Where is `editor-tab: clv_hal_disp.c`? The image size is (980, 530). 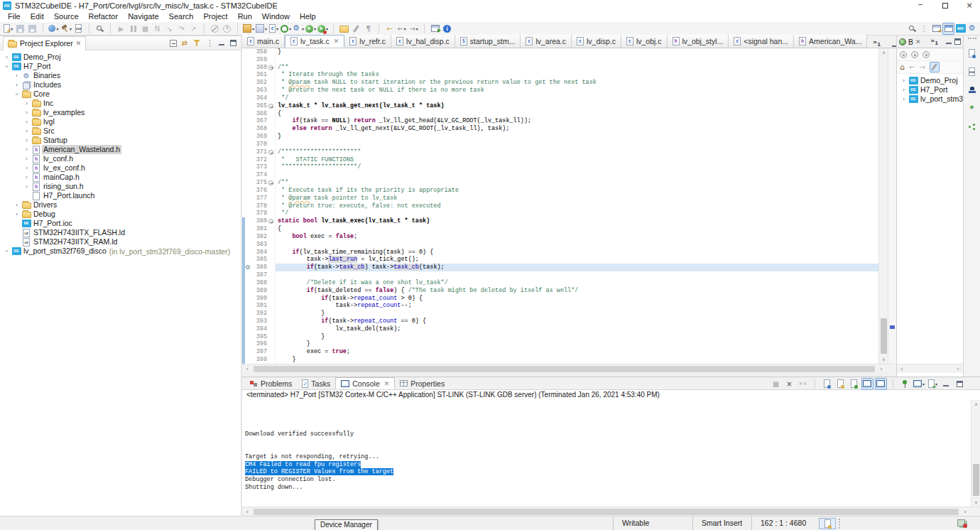 editor-tab: clv_hal_disp.c is located at coordinates (423, 41).